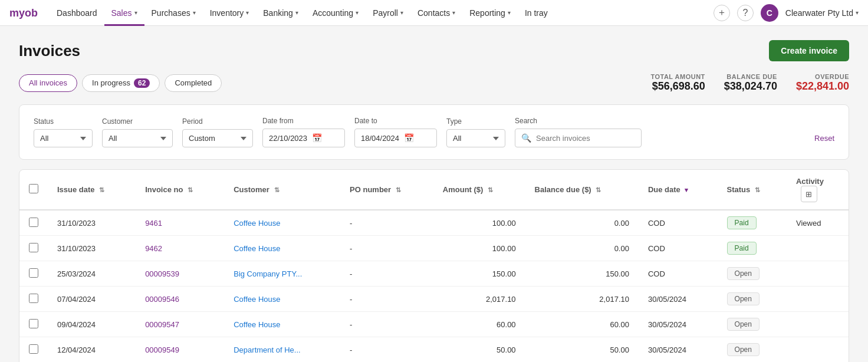 The width and height of the screenshot is (868, 362). Describe the element at coordinates (479, 249) in the screenshot. I see `row-amount: 100.00` at that location.